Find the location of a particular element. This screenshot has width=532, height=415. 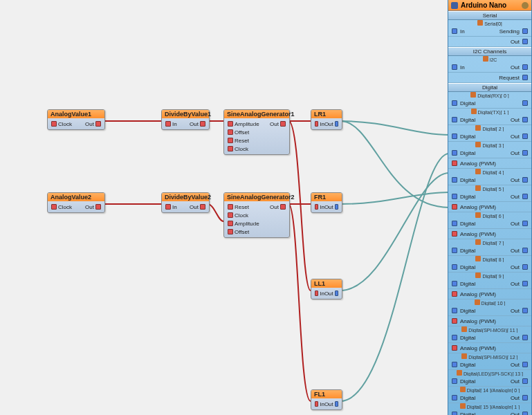

i2c-row2: Request is located at coordinates (490, 77).